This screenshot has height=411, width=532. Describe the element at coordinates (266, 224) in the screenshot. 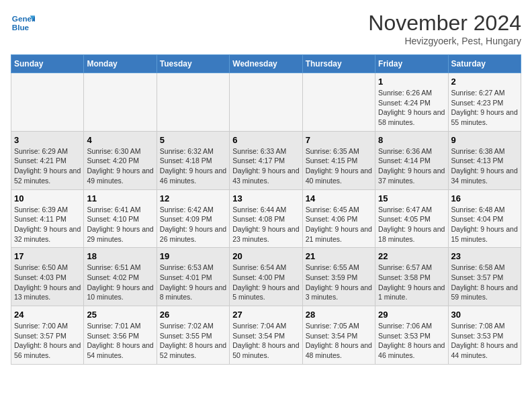

I see `day-info: Sunrise: 6:44 AM Sunset: 4:08 PM Dayligh…` at that location.